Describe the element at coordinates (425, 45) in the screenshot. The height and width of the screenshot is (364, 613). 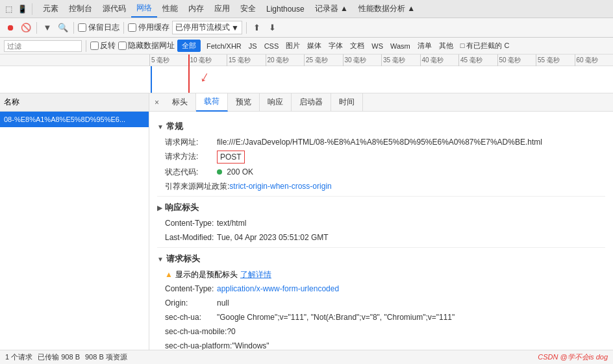
I see `filter-manifest: 清单` at that location.